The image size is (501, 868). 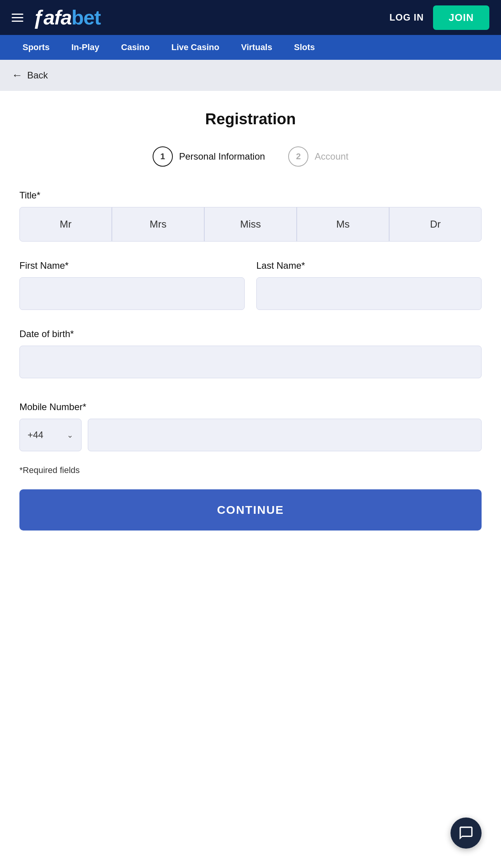 What do you see at coordinates (343, 224) in the screenshot?
I see `title-ms: Ms` at bounding box center [343, 224].